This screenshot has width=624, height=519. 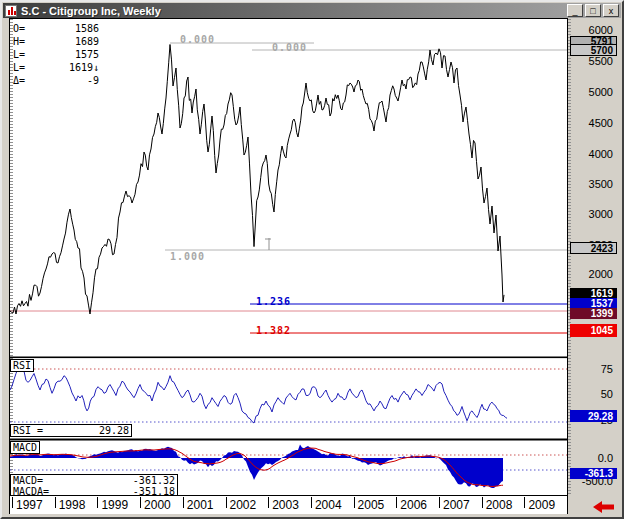 What do you see at coordinates (594, 416) in the screenshot?
I see `axis-value-box: 29.28` at bounding box center [594, 416].